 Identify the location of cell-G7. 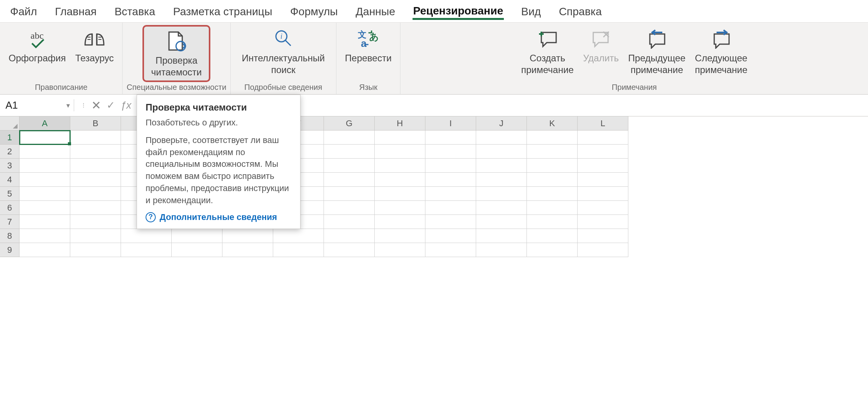
(349, 222).